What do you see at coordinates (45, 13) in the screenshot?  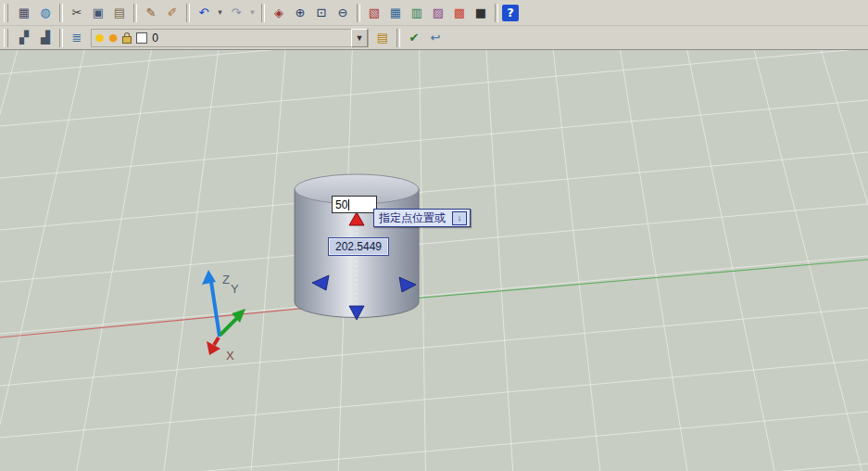 I see `icon-publish-web: ◍` at bounding box center [45, 13].